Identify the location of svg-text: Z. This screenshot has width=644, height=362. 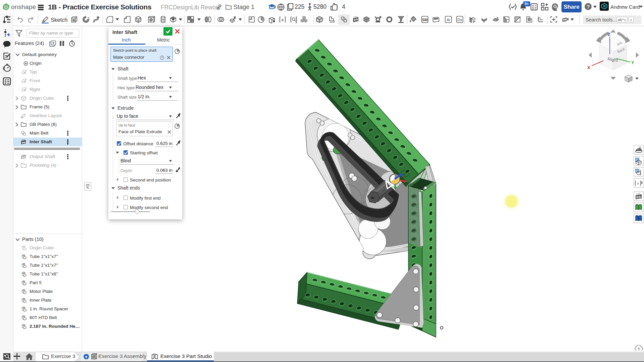
(609, 34).